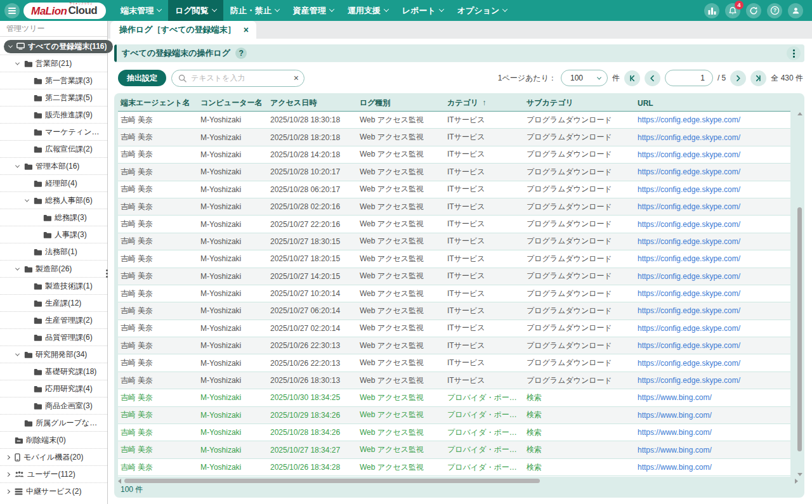  Describe the element at coordinates (53, 63) in the screenshot. I see `tree-item: 営業部(21)` at that location.